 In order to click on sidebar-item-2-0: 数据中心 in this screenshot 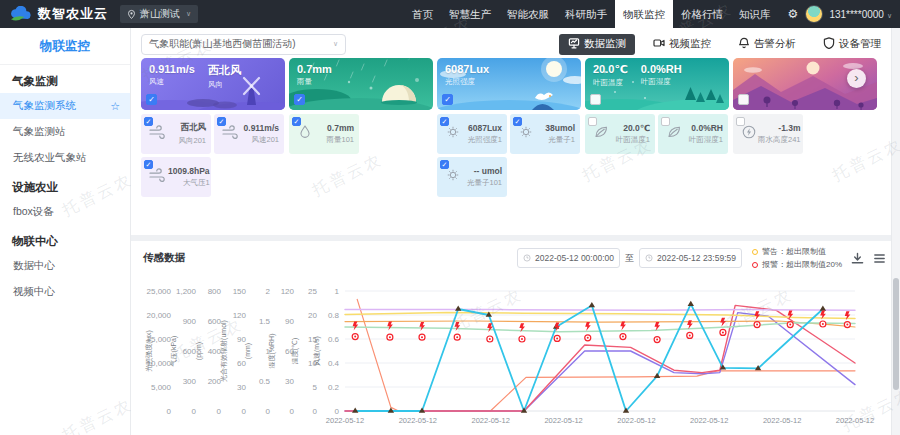, I will do `click(65, 266)`.